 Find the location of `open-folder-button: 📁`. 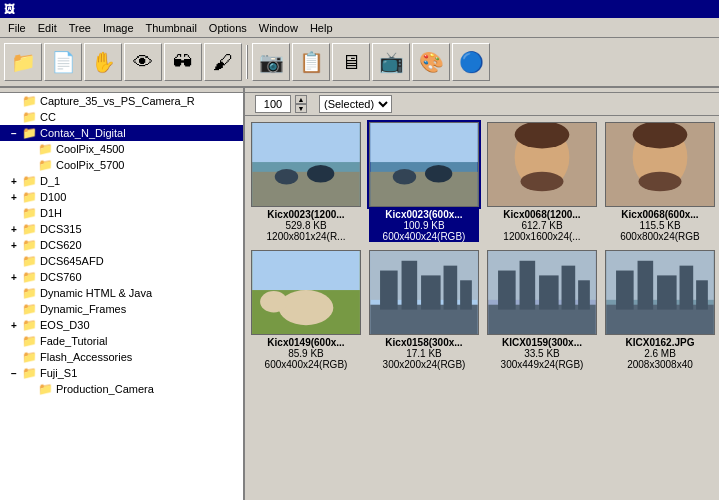

open-folder-button: 📁 is located at coordinates (23, 62).